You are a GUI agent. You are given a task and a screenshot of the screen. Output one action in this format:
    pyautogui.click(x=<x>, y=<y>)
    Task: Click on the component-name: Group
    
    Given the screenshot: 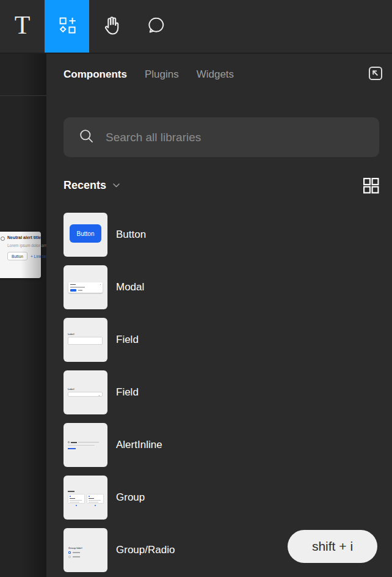 What is the action you would take?
    pyautogui.click(x=131, y=498)
    